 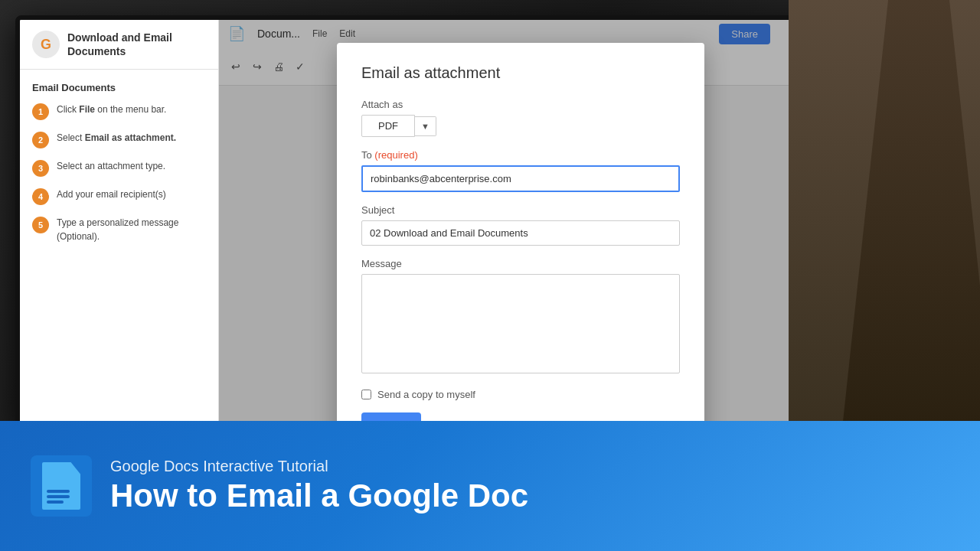 What do you see at coordinates (111, 166) in the screenshot?
I see `step-text-3: Select an attachment type.` at bounding box center [111, 166].